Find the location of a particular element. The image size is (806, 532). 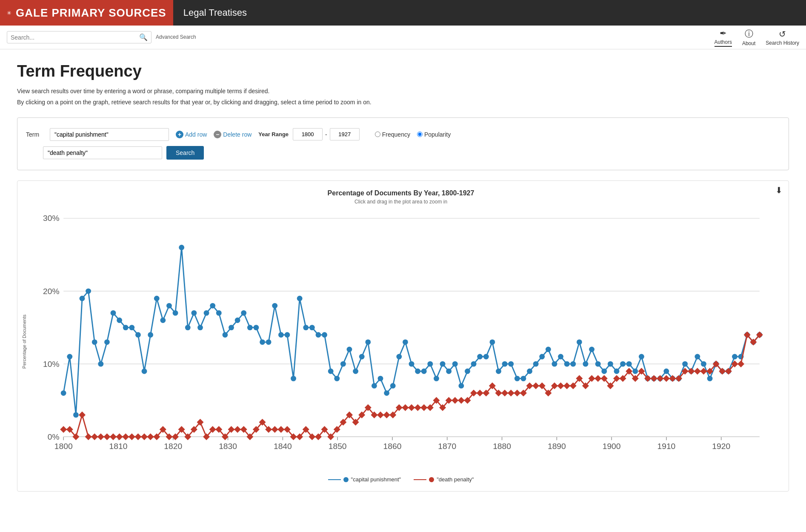

legend-dot-blue is located at coordinates (346, 480).